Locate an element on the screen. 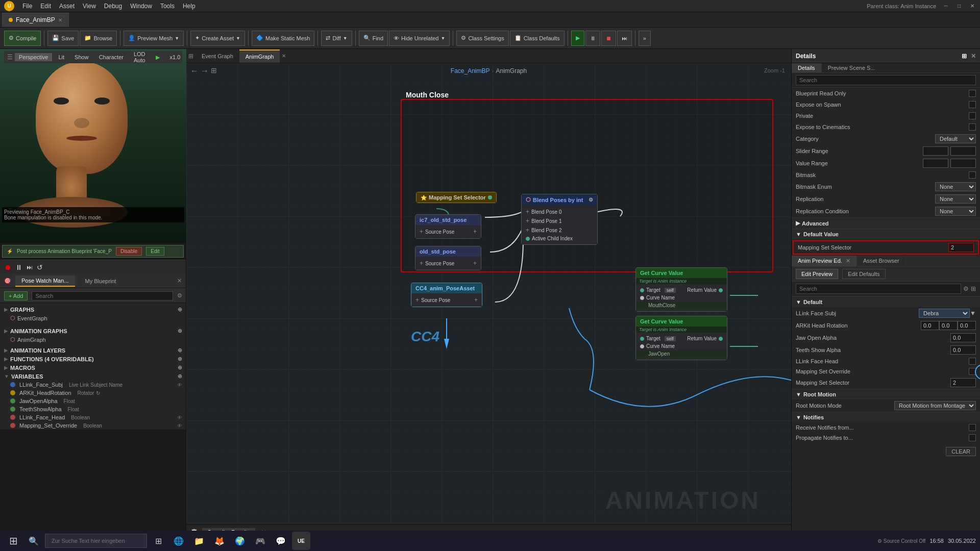  llink-face-head-checkbox is located at coordinates (972, 361).